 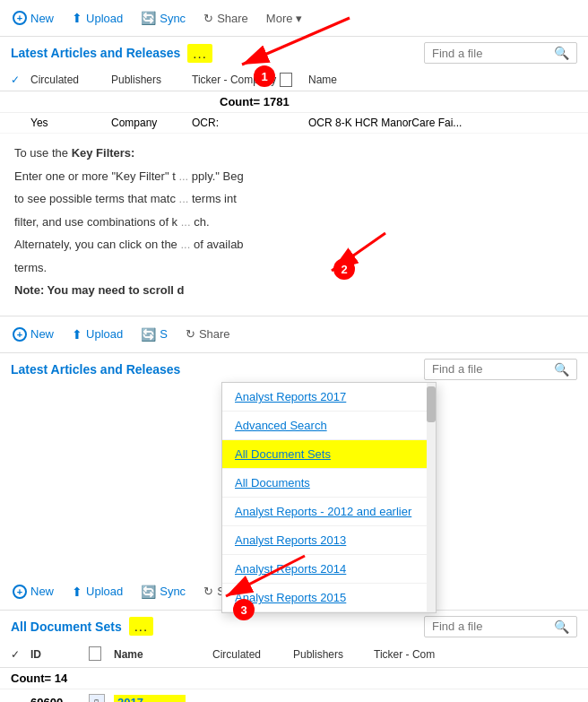 I want to click on plus-icon-3: +, so click(x=20, y=592).